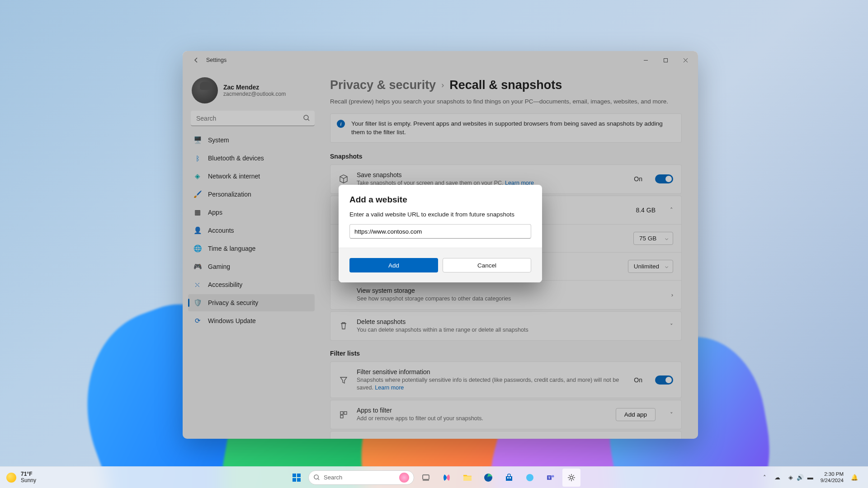  Describe the element at coordinates (810, 477) in the screenshot. I see `battery-tray-icon: ▬` at that location.